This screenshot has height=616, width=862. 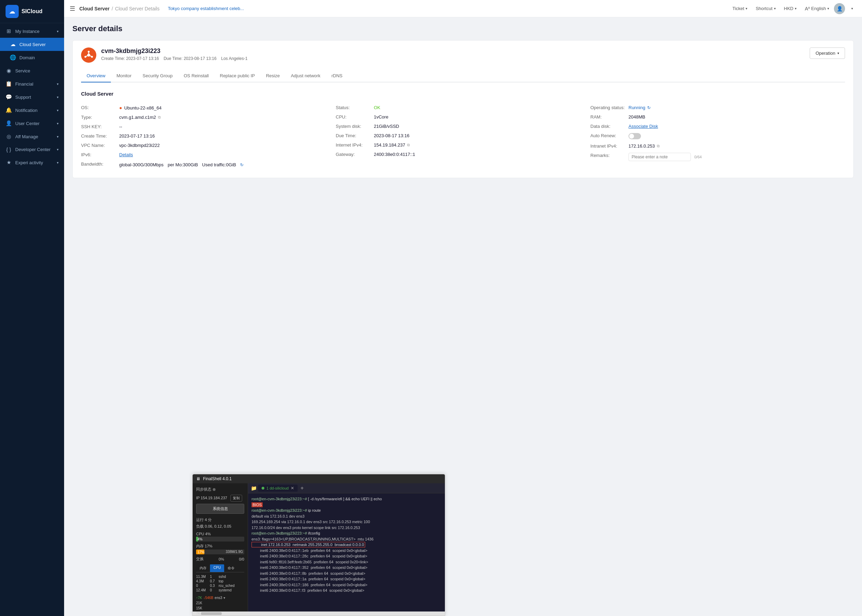 What do you see at coordinates (220, 608) in the screenshot?
I see `fs-net-val3: 15K` at bounding box center [220, 608].